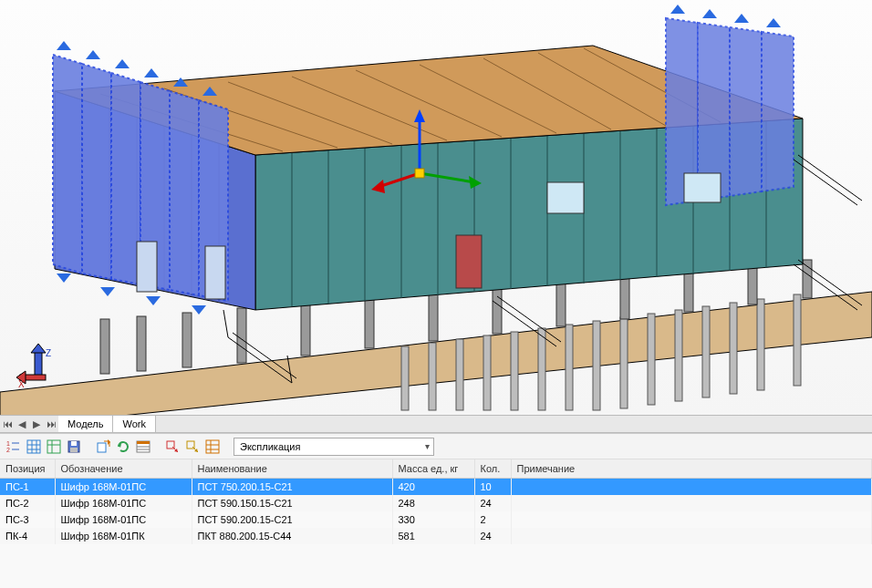 This screenshot has width=872, height=588. I want to click on cell-pos: ПС-3, so click(27, 520).